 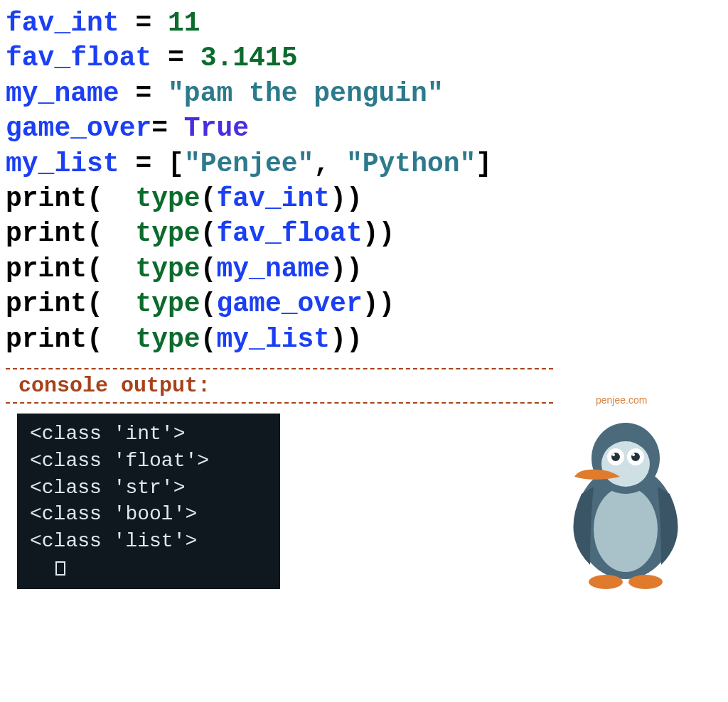 I want to click on console-line-3: <class 'str'>, so click(x=147, y=488).